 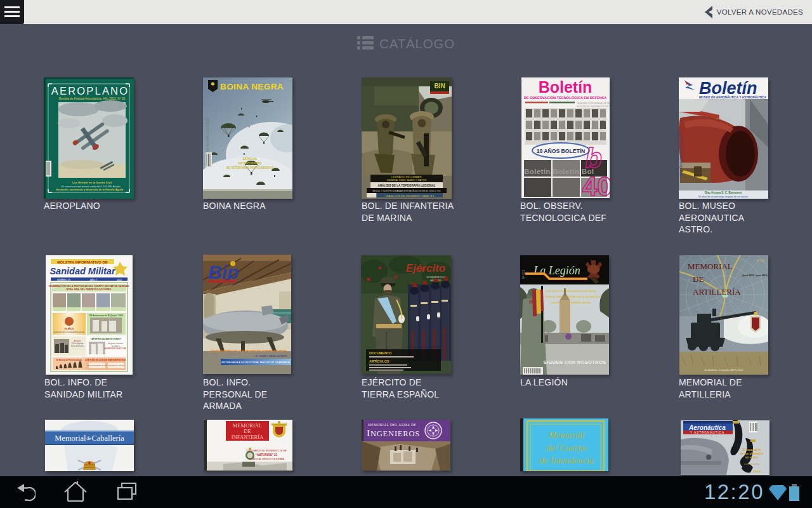 What do you see at coordinates (250, 164) in the screenshot?
I see `svg-text: XIII ENCUENTRO` at bounding box center [250, 164].